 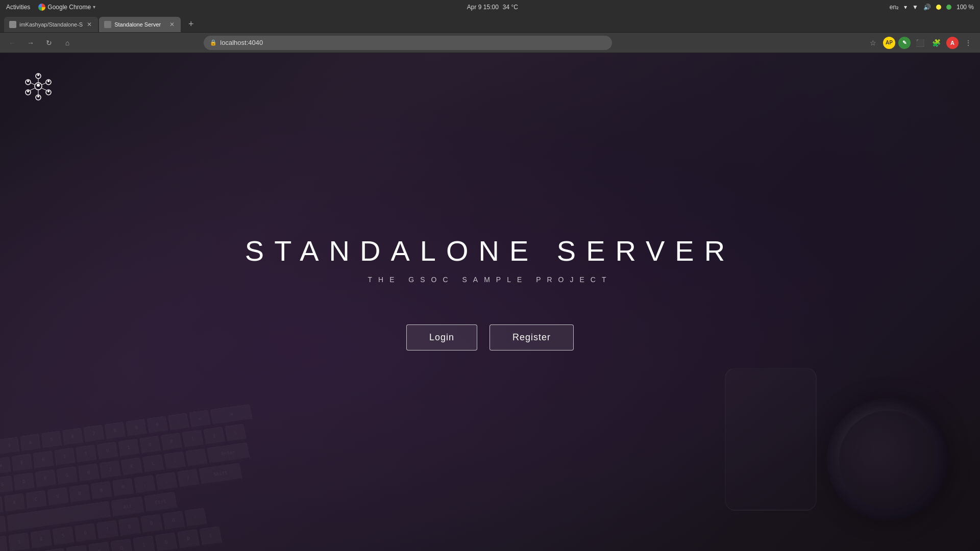 What do you see at coordinates (140, 24) in the screenshot?
I see `tab-2-title: Standalone Server` at bounding box center [140, 24].